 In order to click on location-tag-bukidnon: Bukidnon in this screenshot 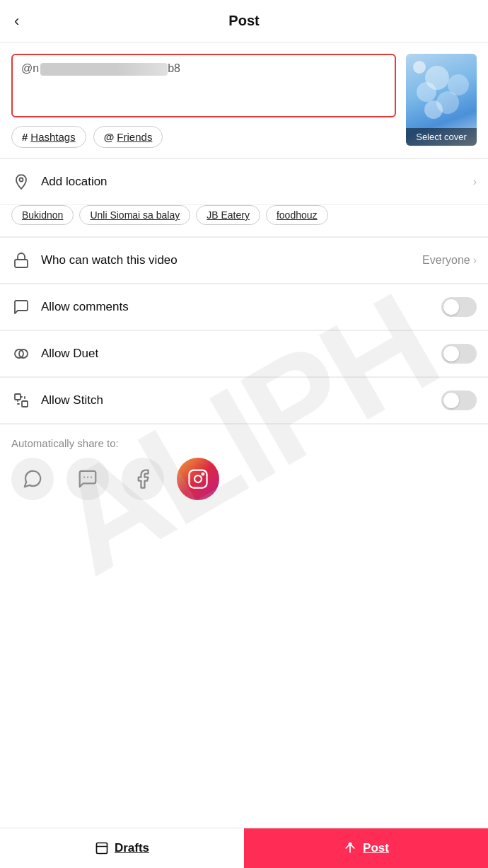, I will do `click(42, 215)`.